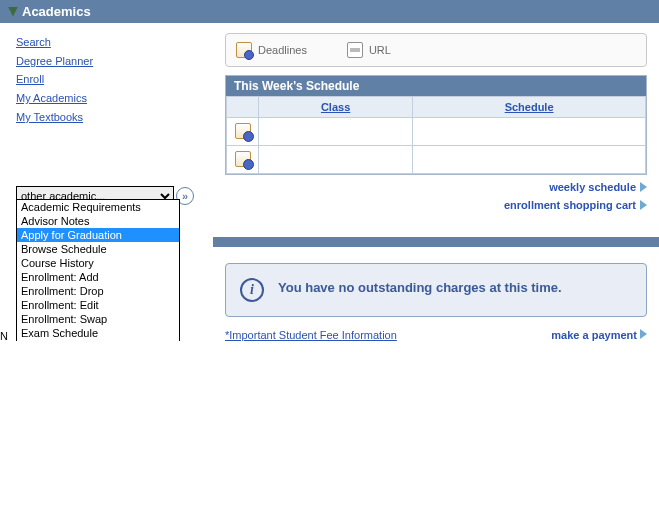  What do you see at coordinates (34, 42) in the screenshot?
I see `link-search: Search` at bounding box center [34, 42].